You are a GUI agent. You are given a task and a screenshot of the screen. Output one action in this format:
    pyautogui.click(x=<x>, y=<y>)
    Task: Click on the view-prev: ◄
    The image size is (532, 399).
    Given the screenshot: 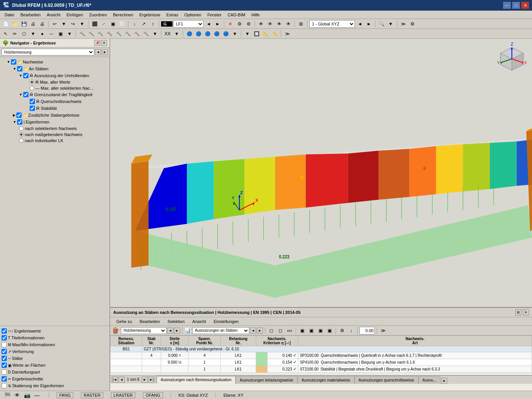 What is the action you would take?
    pyautogui.click(x=360, y=24)
    